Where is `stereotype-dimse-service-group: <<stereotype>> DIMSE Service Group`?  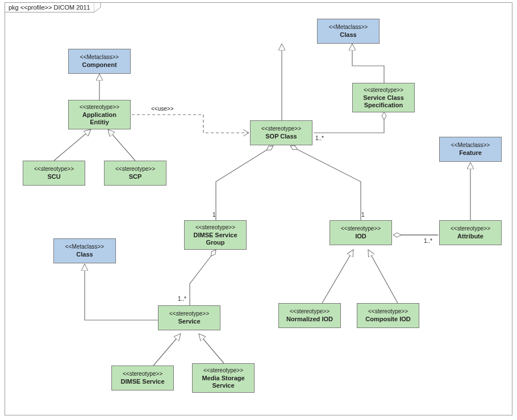 stereotype-dimse-service-group: <<stereotype>> DIMSE Service Group is located at coordinates (215, 235).